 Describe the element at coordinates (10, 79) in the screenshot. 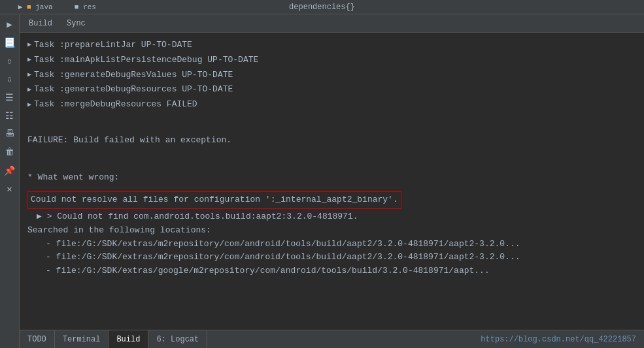

I see `sidebar-icon-down: ⇩` at that location.